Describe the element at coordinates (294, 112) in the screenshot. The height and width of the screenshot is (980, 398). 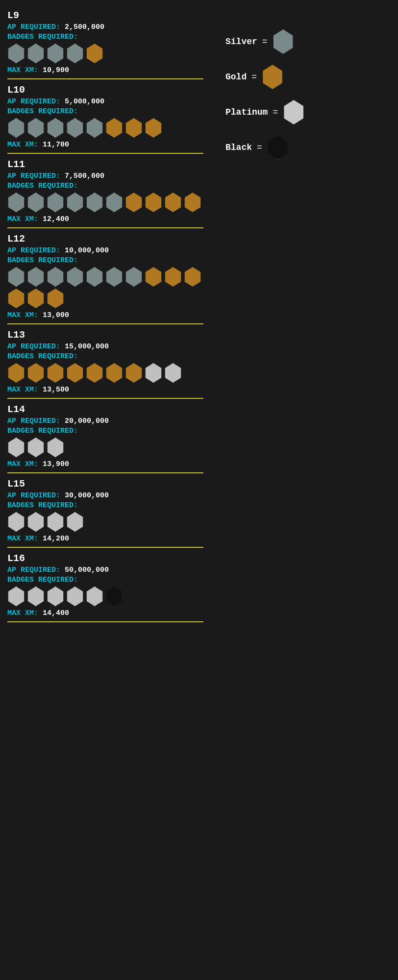
I see `legend-hex-platinum` at that location.